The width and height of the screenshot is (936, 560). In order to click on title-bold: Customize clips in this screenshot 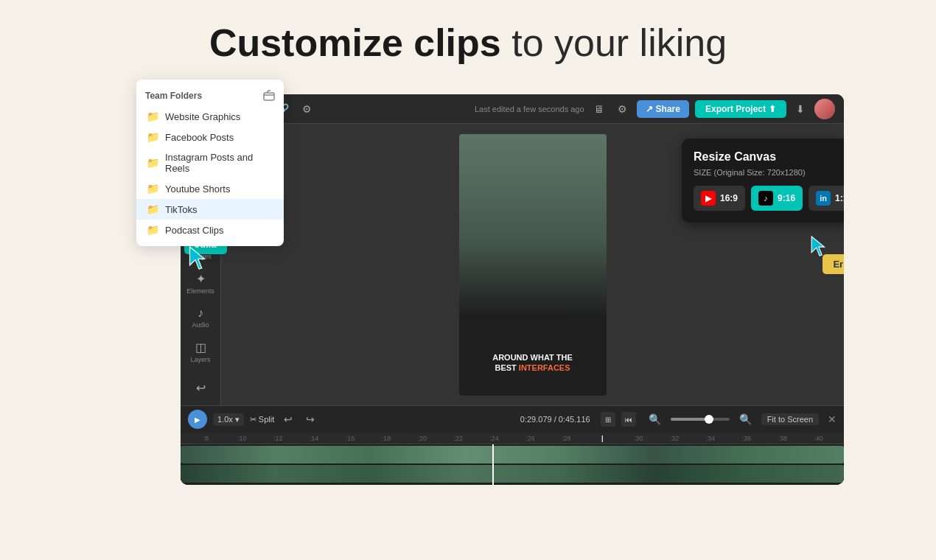, I will do `click(355, 43)`.